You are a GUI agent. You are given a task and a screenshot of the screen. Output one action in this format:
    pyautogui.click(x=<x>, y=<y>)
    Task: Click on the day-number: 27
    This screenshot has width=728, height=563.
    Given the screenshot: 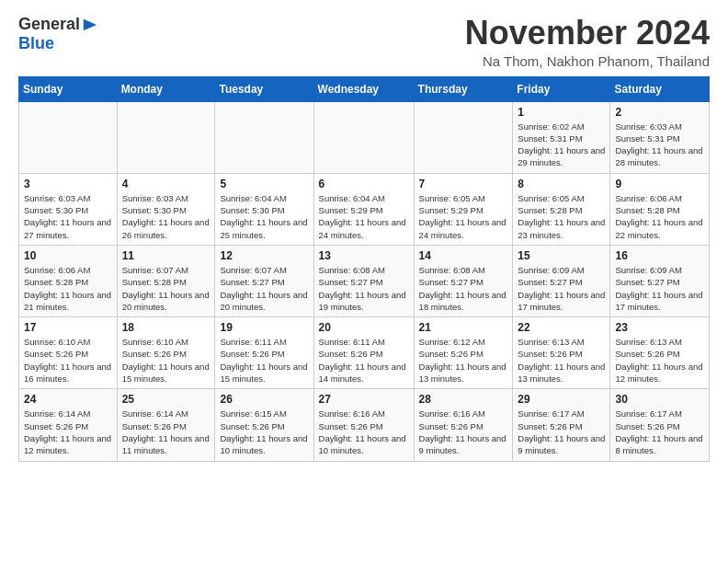 What is the action you would take?
    pyautogui.click(x=364, y=399)
    